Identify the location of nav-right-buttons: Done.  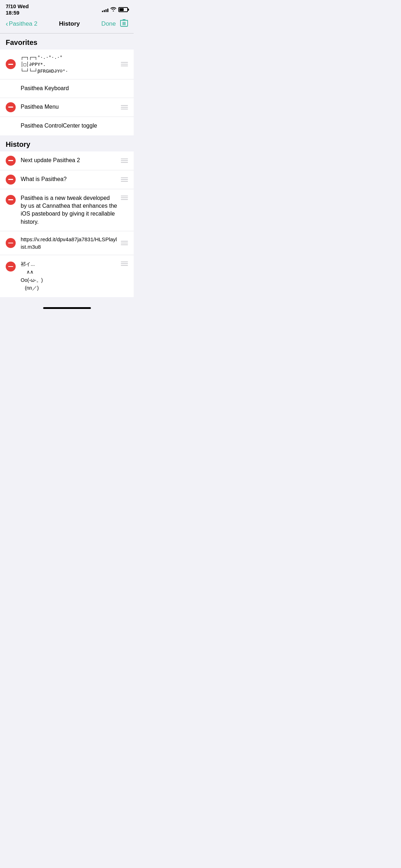
(115, 24).